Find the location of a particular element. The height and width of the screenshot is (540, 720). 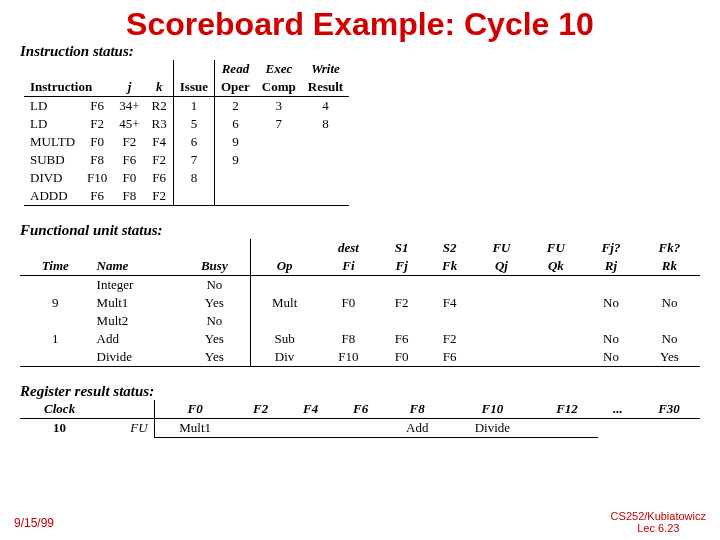

reg-val is located at coordinates (261, 428).